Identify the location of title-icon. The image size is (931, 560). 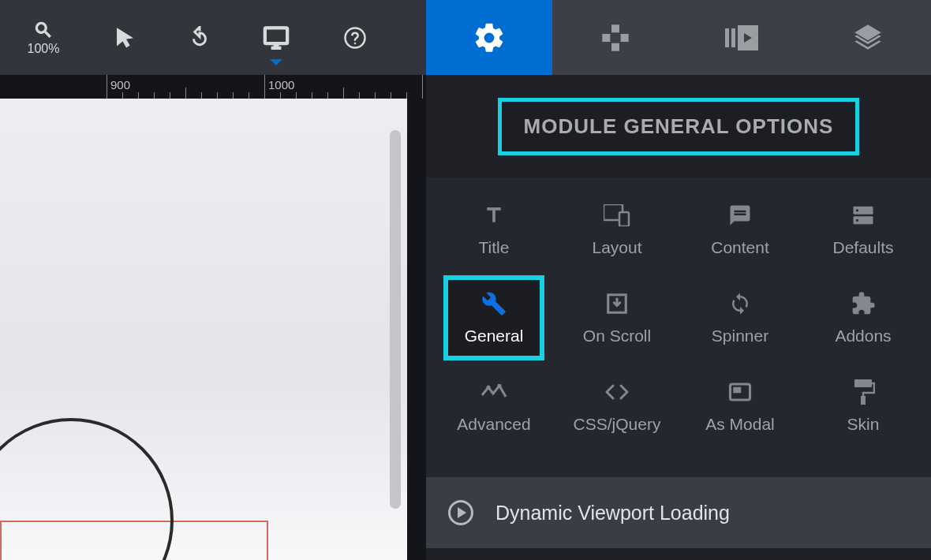
(494, 215).